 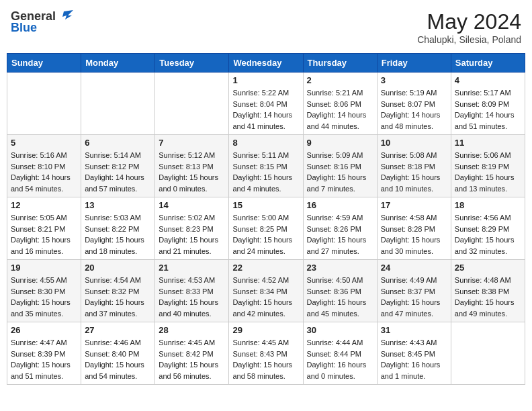 What do you see at coordinates (266, 27) in the screenshot?
I see `page-header: General Blue May 2024 Chalupki, Silesia,…` at bounding box center [266, 27].